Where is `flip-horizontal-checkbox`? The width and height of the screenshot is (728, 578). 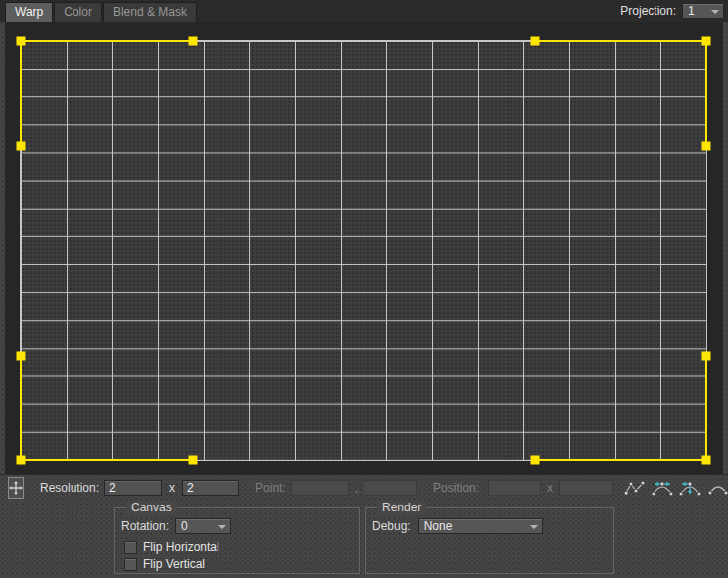
flip-horizontal-checkbox is located at coordinates (131, 548).